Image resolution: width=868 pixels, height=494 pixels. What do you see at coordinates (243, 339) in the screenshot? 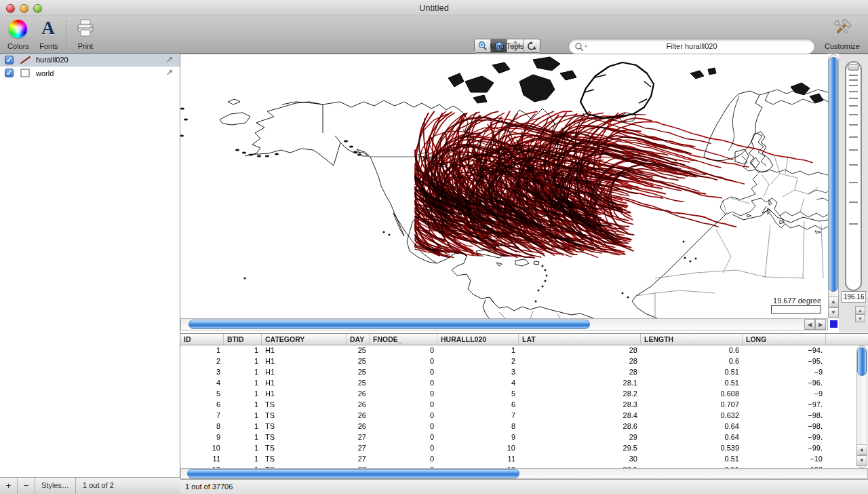
I see `column-header-btid: BTID` at bounding box center [243, 339].